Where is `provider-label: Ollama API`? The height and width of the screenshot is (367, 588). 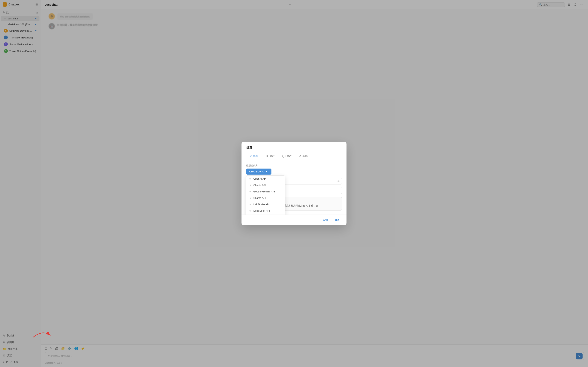
provider-label: Ollama API is located at coordinates (260, 198).